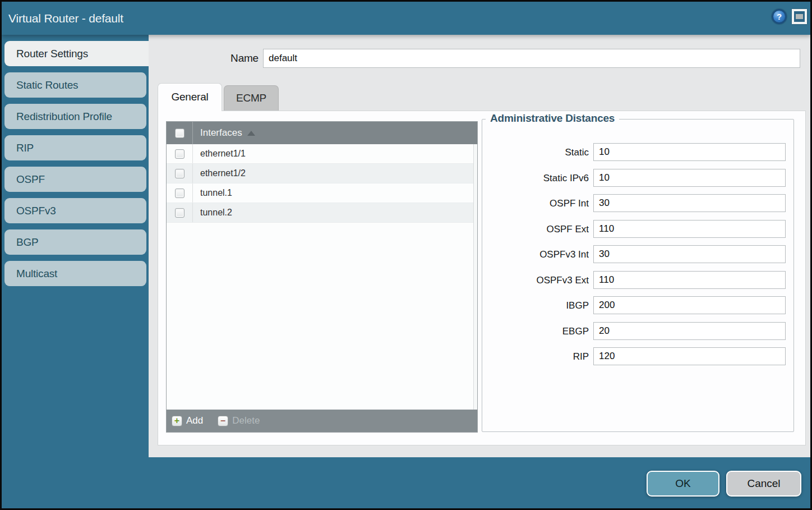 This screenshot has height=510, width=812. What do you see at coordinates (179, 134) in the screenshot?
I see `select-all-checkbox` at bounding box center [179, 134].